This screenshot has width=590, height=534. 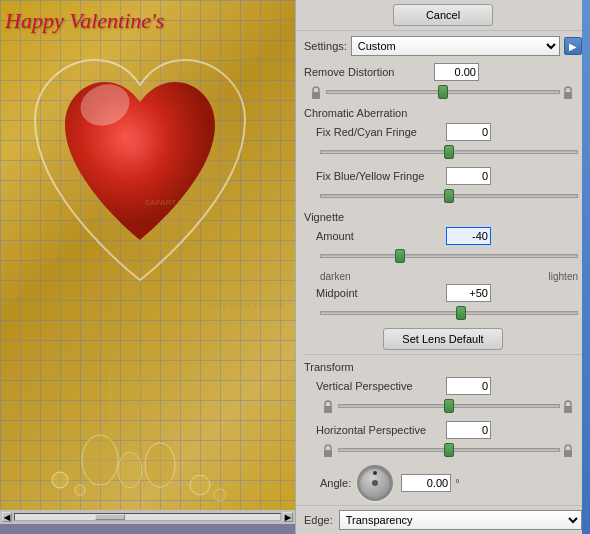 What do you see at coordinates (457, 483) in the screenshot?
I see `degree-symbol: °` at bounding box center [457, 483].